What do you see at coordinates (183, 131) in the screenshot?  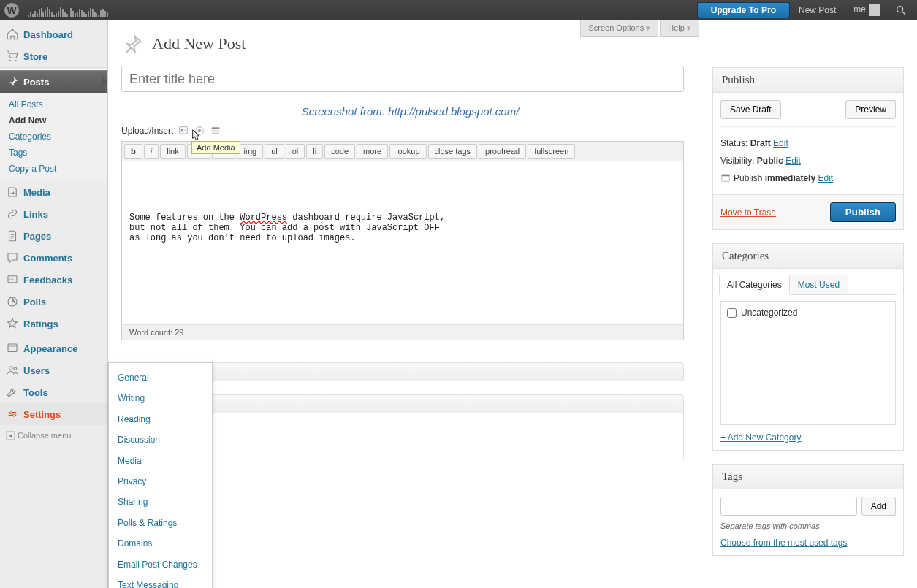 I see `add-media-icon` at bounding box center [183, 131].